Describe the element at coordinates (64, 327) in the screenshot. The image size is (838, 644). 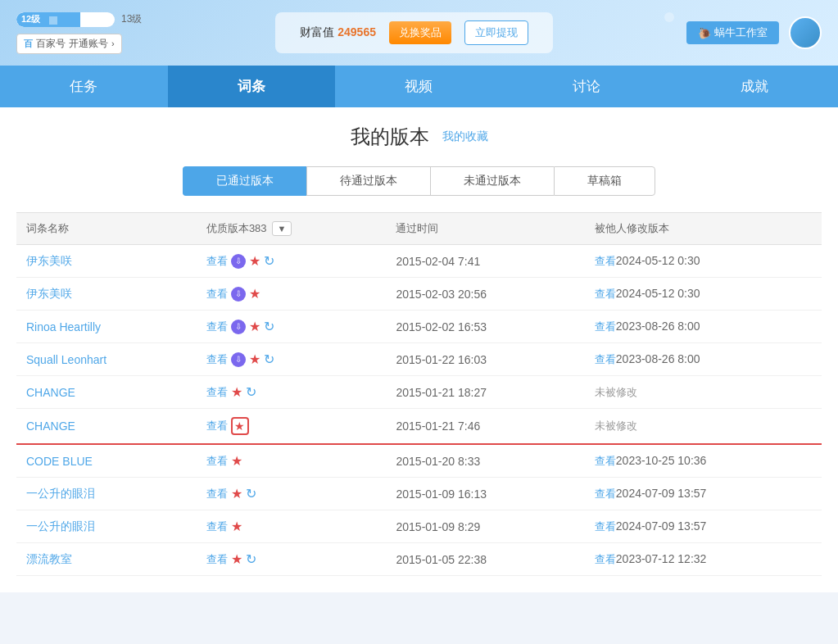
I see `term-link: Rinoa Heartilly` at that location.